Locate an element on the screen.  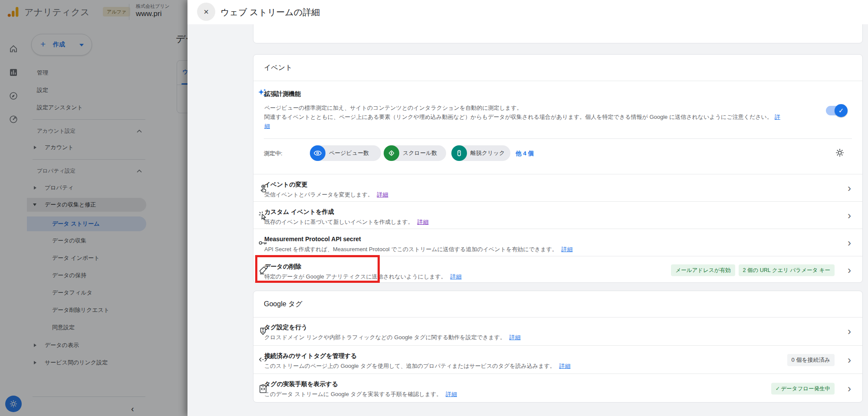
row-status: ✓データフロー発生中 is located at coordinates (803, 389).